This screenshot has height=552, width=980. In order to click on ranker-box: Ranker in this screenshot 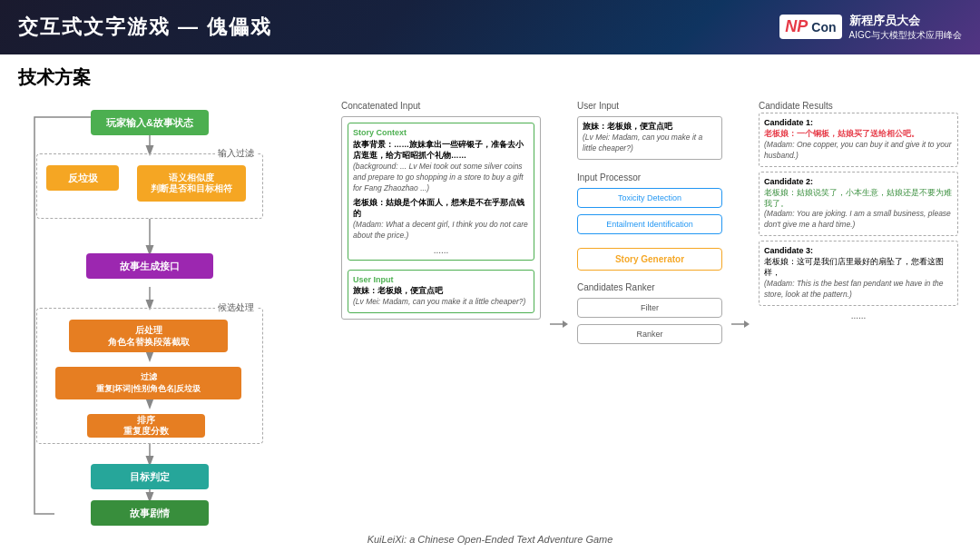, I will do `click(650, 334)`.